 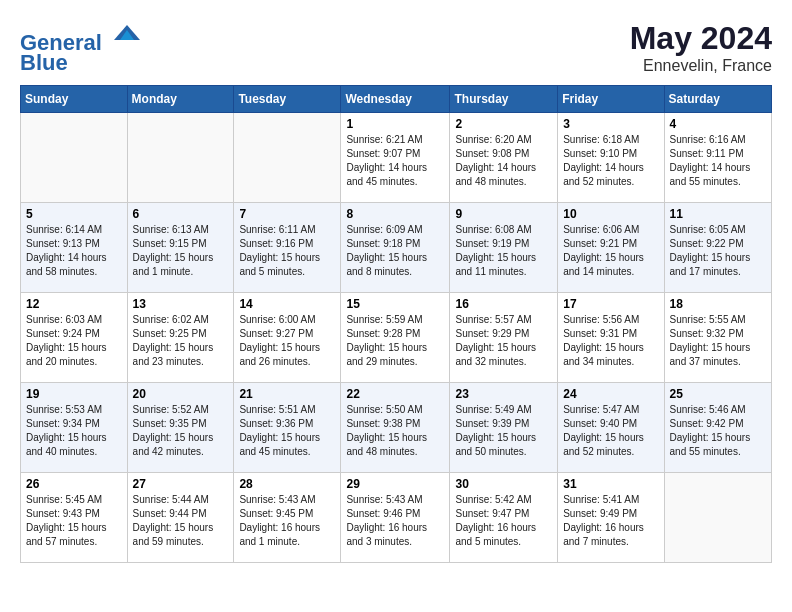 What do you see at coordinates (611, 158) in the screenshot?
I see `calendar-cell: 3Sunrise: 6:18 AM Sunset: 9:10 PM Daylig…` at bounding box center [611, 158].